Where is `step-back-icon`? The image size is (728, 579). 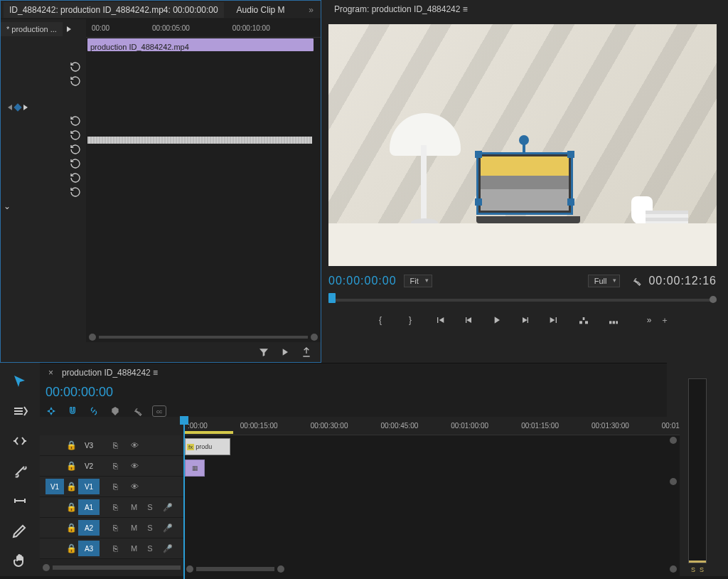 step-back-icon is located at coordinates (469, 320).